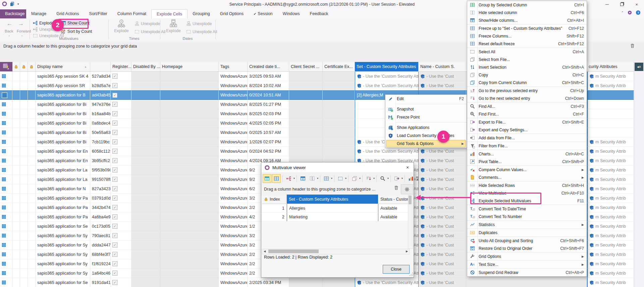 Image resolution: width=644 pixels, height=287 pixels. Describe the element at coordinates (265, 251) in the screenshot. I see `scroll-left-icon: ◀` at that location.